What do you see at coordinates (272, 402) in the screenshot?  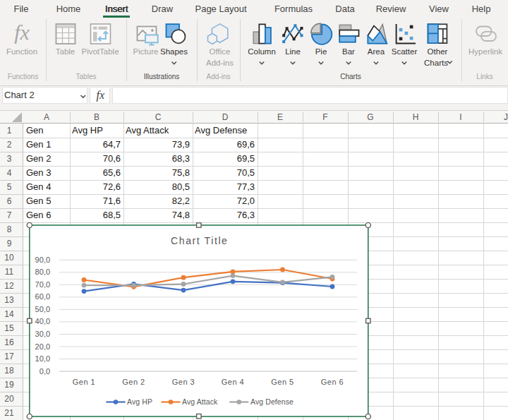 I see `svg-text: Avg Defense` at bounding box center [272, 402].